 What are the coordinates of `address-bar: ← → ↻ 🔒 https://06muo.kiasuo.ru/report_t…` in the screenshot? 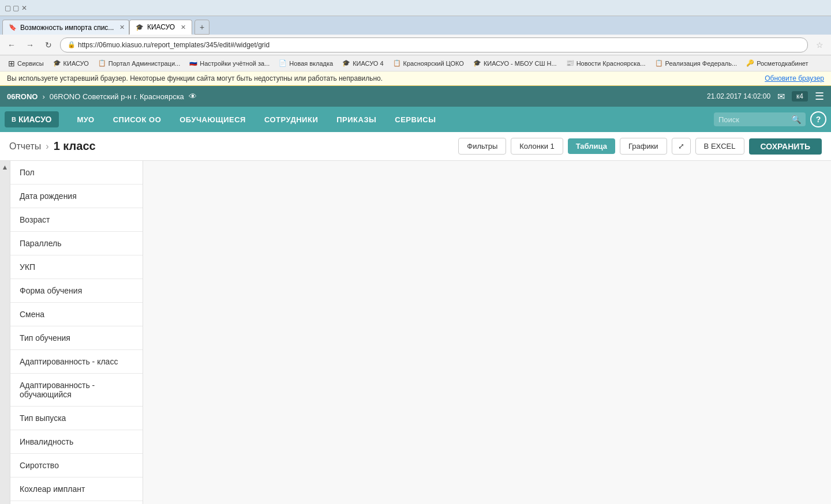 It's located at (415, 45).